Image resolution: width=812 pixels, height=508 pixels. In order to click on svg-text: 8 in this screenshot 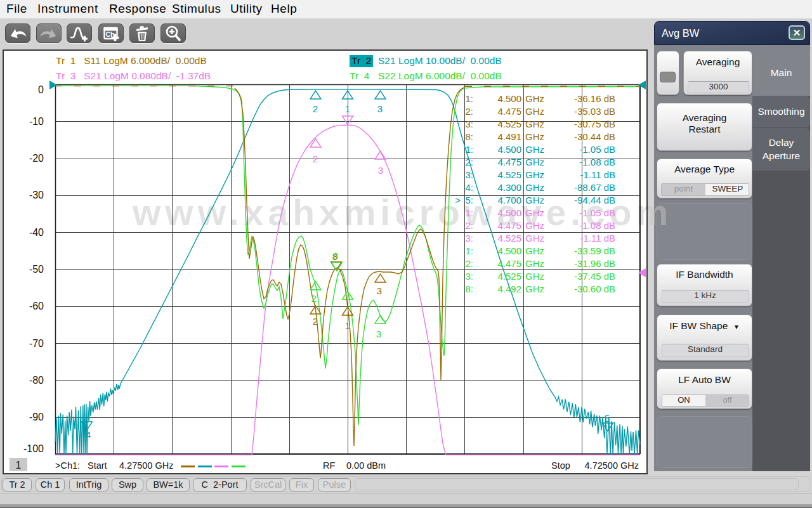, I will do `click(336, 256)`.